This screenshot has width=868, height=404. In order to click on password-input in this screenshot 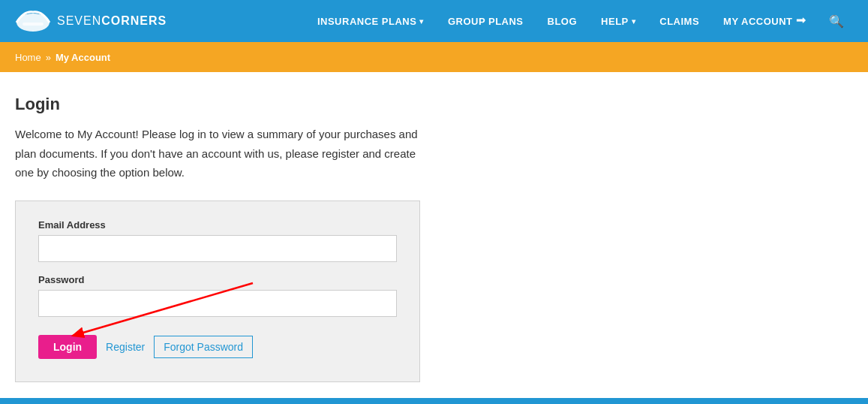, I will do `click(218, 303)`.